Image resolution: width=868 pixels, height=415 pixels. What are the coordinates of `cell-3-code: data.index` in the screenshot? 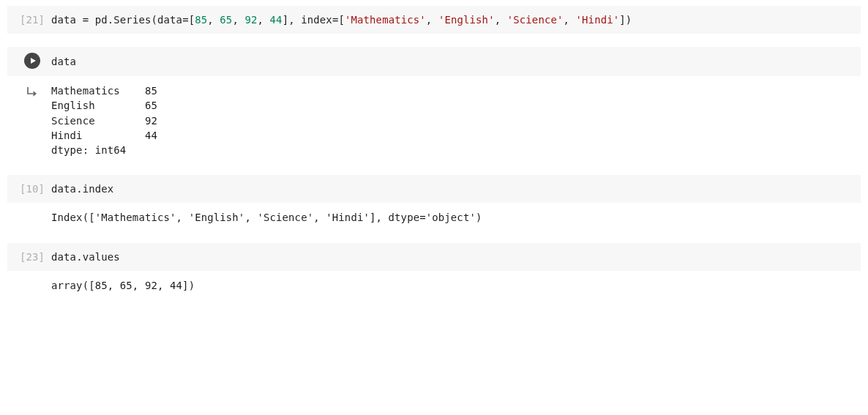 It's located at (82, 189).